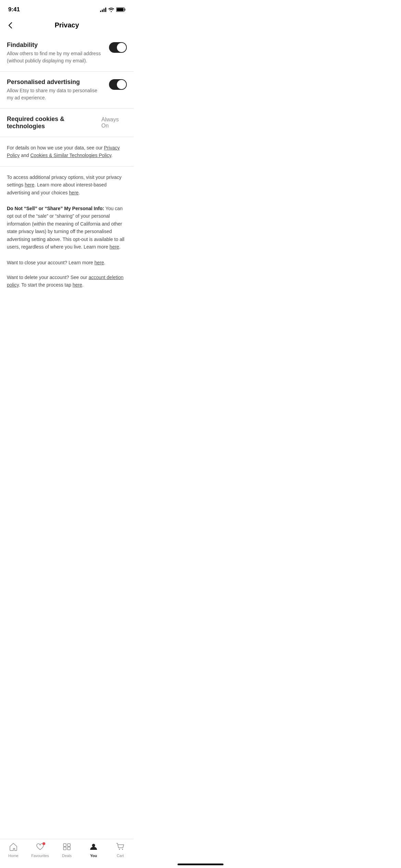 The image size is (401, 868). What do you see at coordinates (111, 10) in the screenshot?
I see `wifi-icon` at bounding box center [111, 10].